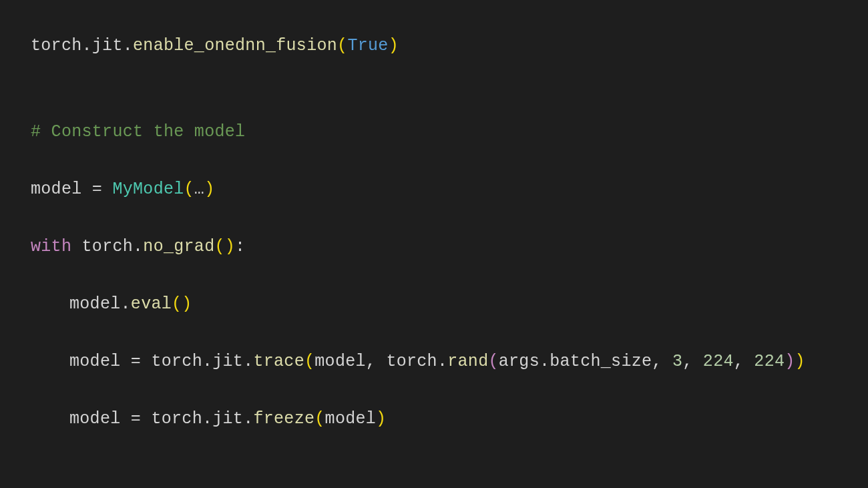 The height and width of the screenshot is (488, 868). I want to click on code-token: model, so click(351, 419).